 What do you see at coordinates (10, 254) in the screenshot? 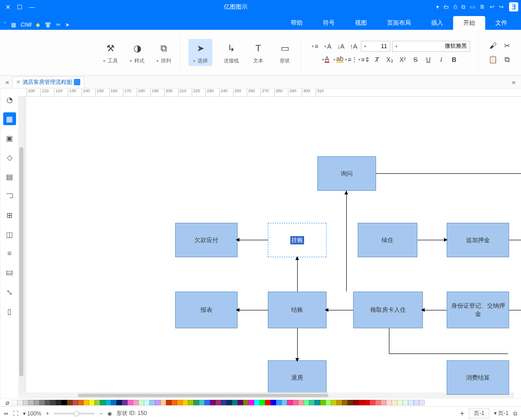
I see `rail-align-icon: ≡` at bounding box center [10, 254].